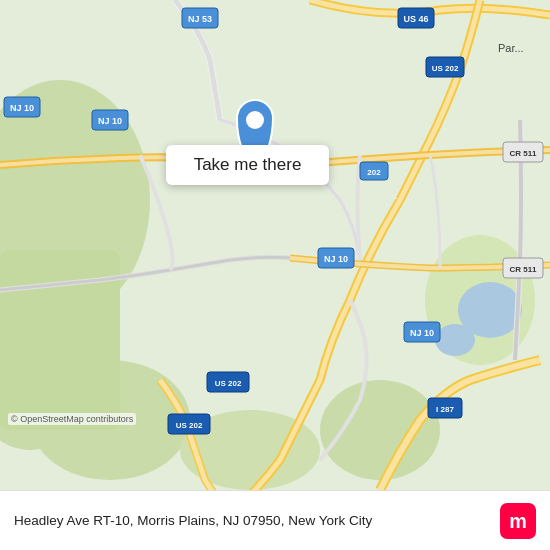 This screenshot has width=550, height=550. What do you see at coordinates (252, 521) in the screenshot?
I see `address-text: Headley Ave RT-10, Morris Plains, NJ 079…` at bounding box center [252, 521].